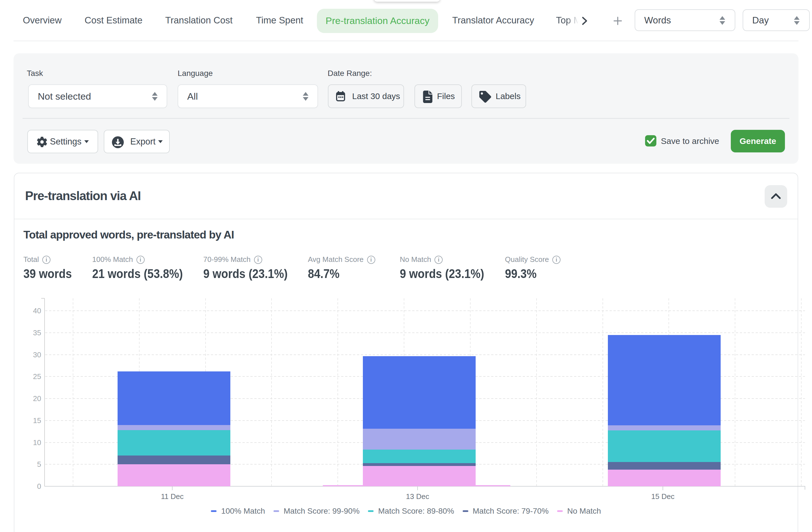 This screenshot has width=812, height=532. What do you see at coordinates (37, 333) in the screenshot?
I see `svg-text: 35` at bounding box center [37, 333].